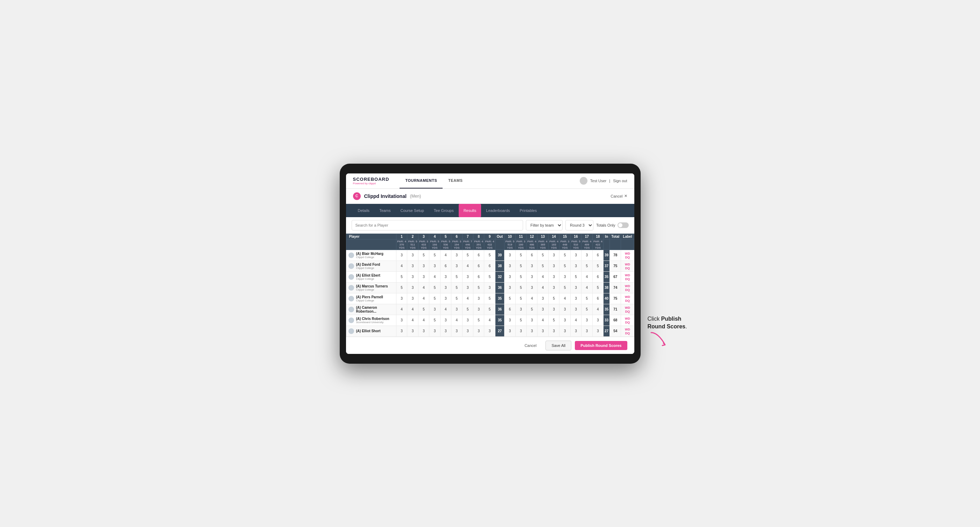  Describe the element at coordinates (510, 310) in the screenshot. I see `score-hole-10: 6` at that location.